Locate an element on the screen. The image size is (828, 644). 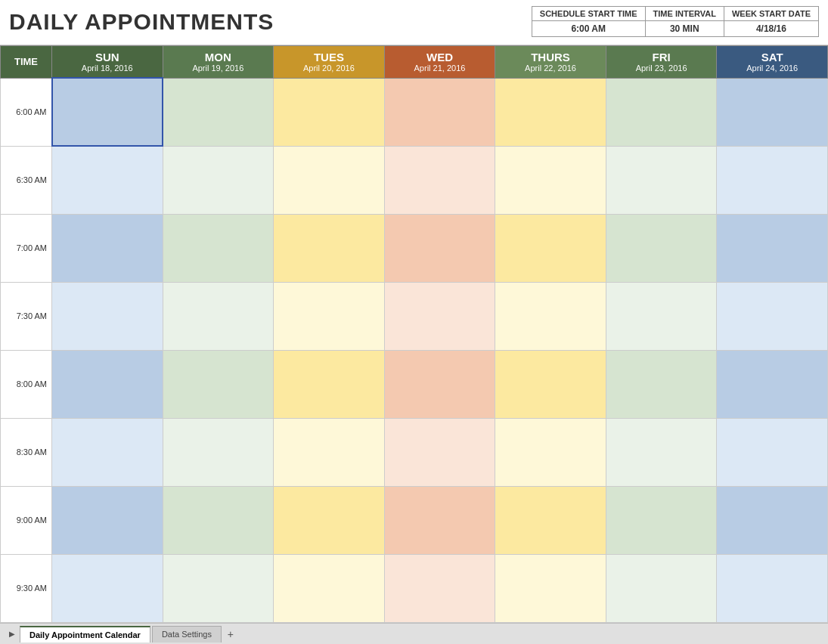
tab-daily-appointment: Daily Appointment Calendar is located at coordinates (85, 634).